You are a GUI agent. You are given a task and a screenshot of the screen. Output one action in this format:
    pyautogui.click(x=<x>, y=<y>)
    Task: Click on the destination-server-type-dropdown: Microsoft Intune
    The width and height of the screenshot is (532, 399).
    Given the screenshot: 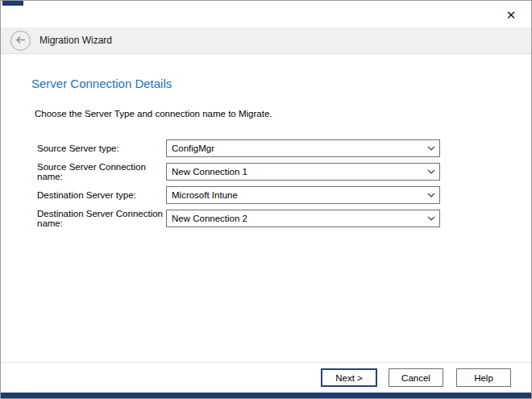 What is the action you would take?
    pyautogui.click(x=303, y=195)
    